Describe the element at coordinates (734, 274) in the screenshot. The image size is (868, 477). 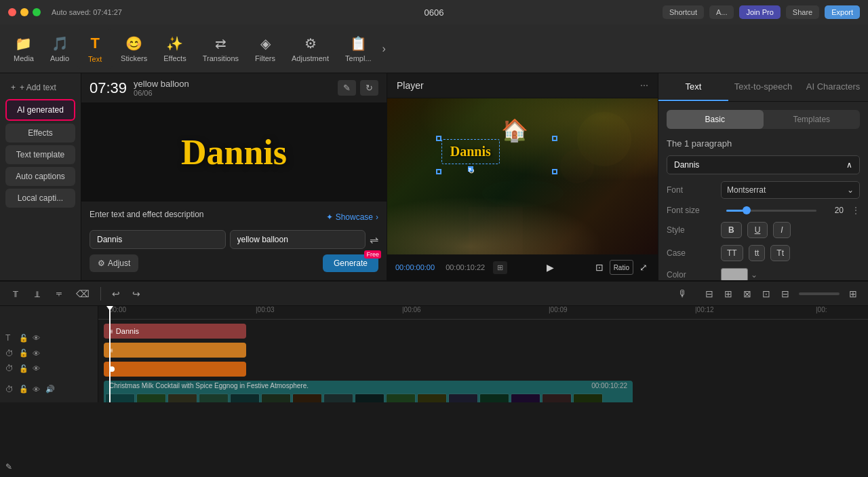
I see `color-swatch` at that location.